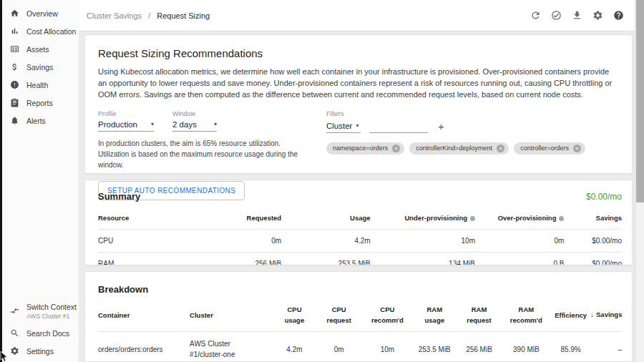 The height and width of the screenshot is (362, 644). Describe the element at coordinates (571, 315) in the screenshot. I see `breakdown-col-efficiency: Efficiency` at that location.